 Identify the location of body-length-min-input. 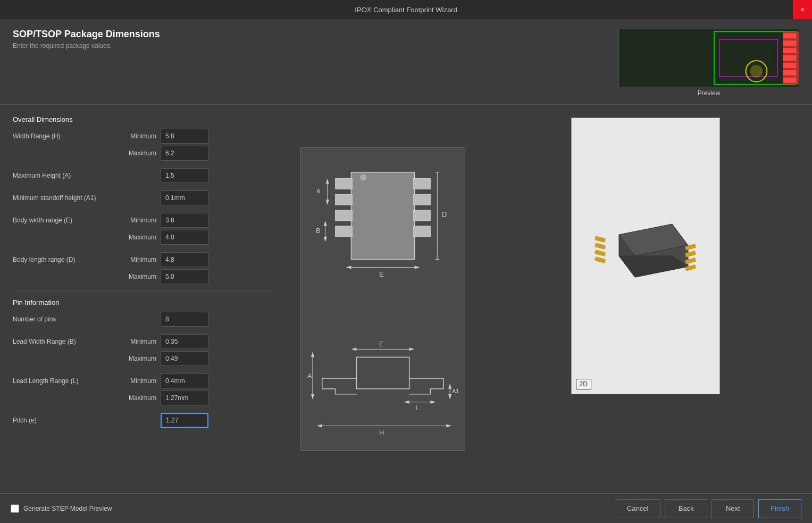
(185, 260).